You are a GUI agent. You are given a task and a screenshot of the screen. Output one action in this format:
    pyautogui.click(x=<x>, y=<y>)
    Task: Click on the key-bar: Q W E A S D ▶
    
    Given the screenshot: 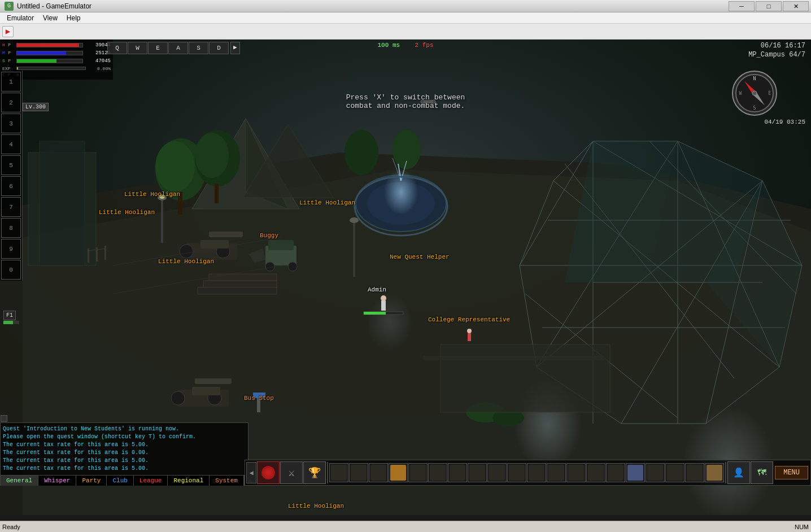 What is the action you would take?
    pyautogui.click(x=174, y=48)
    